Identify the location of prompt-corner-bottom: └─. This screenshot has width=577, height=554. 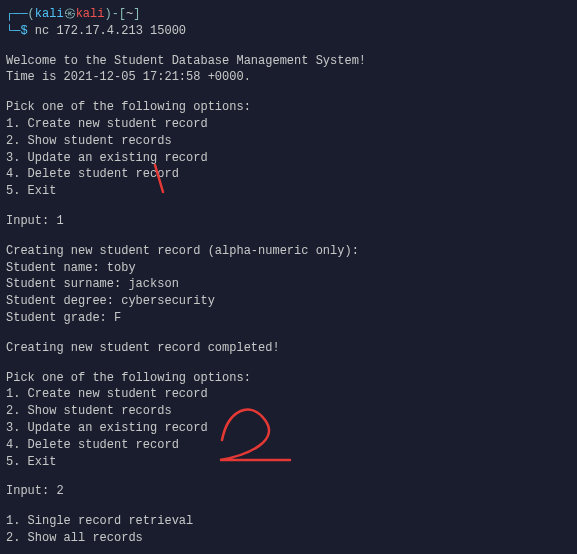
(13, 31).